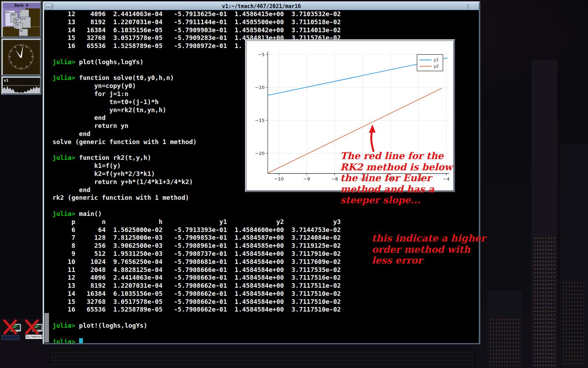 The width and height of the screenshot is (588, 368). I want to click on annotation-line: The red line for the, so click(396, 156).